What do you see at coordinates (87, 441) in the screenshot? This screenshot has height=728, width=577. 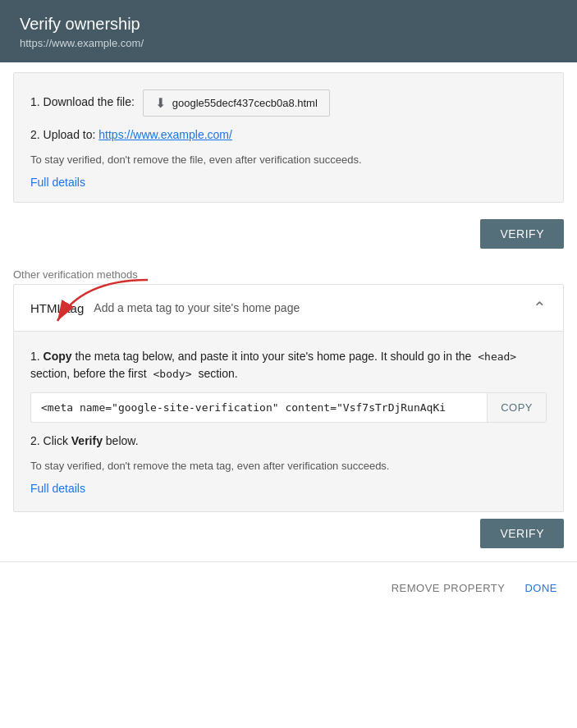 I see `html-step2-bold: Verify` at bounding box center [87, 441].